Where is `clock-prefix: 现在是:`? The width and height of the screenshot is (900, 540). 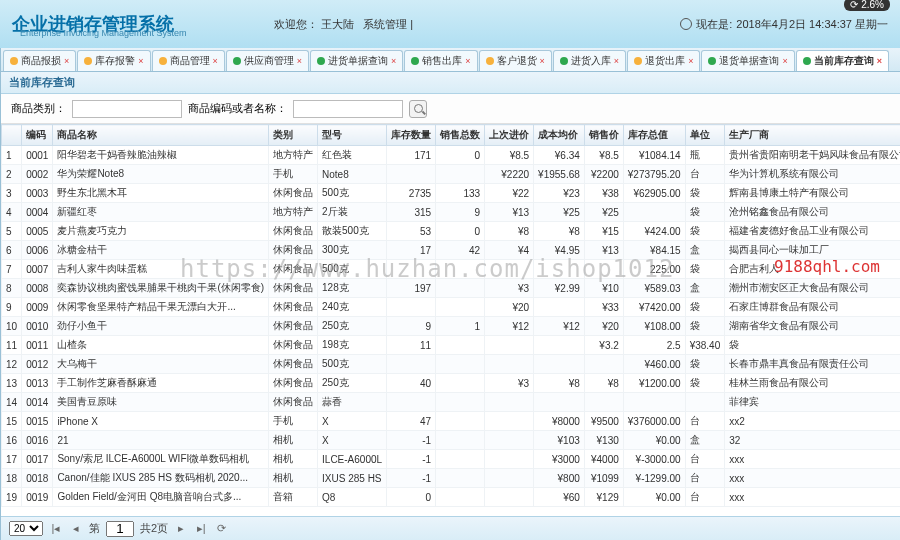
clock-prefix: 现在是: is located at coordinates (714, 24).